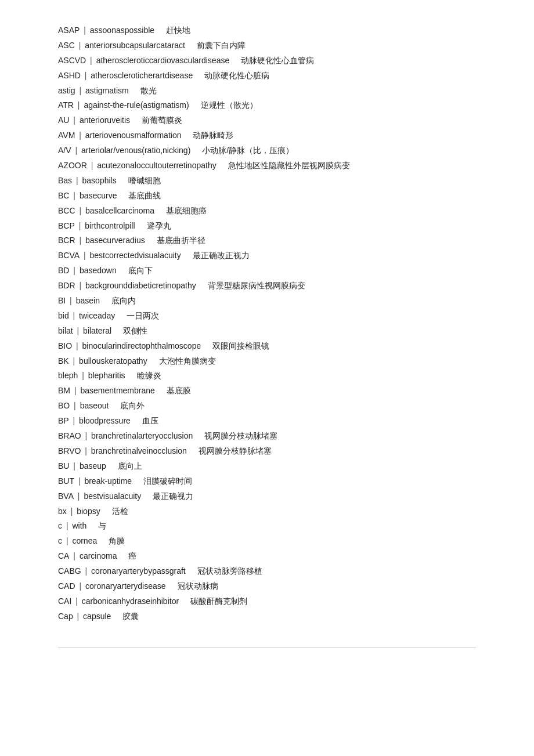 This screenshot has width=534, height=756. What do you see at coordinates (67, 285) in the screenshot?
I see `abbreviation: BDR` at bounding box center [67, 285].